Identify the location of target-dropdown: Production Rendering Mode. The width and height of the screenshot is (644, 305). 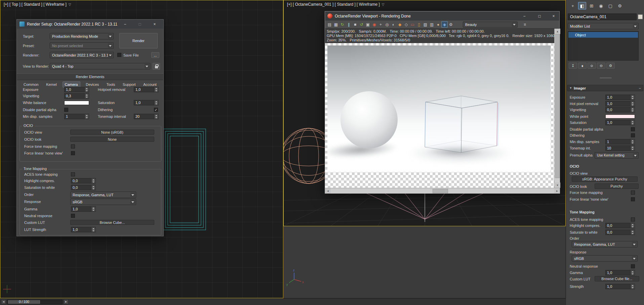
(82, 36).